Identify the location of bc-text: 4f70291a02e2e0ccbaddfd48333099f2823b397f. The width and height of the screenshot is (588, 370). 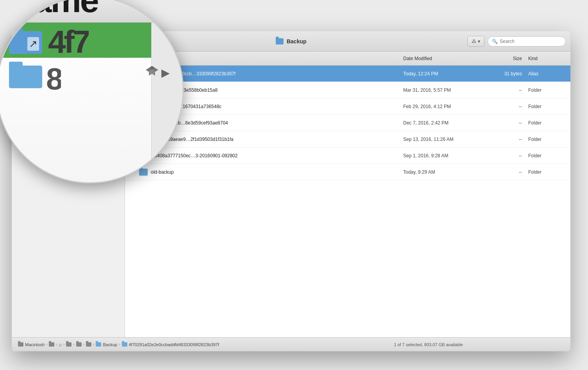
(174, 345).